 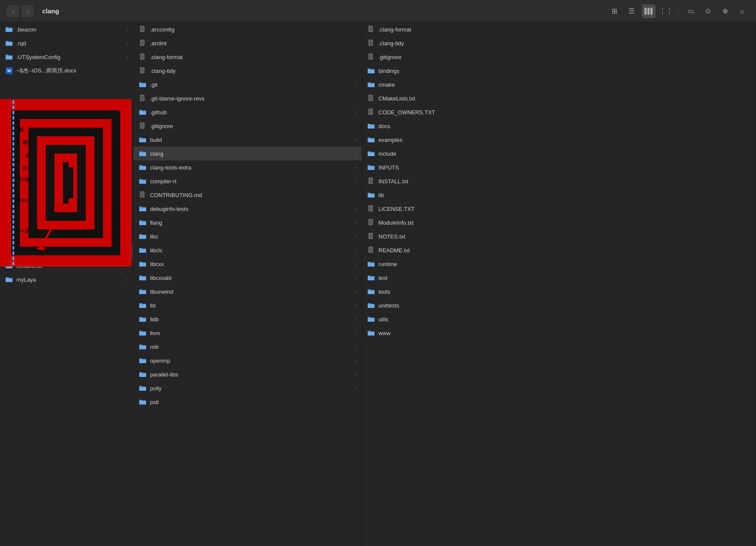 What do you see at coordinates (247, 264) in the screenshot?
I see `list-item: libcxx ›` at bounding box center [247, 264].